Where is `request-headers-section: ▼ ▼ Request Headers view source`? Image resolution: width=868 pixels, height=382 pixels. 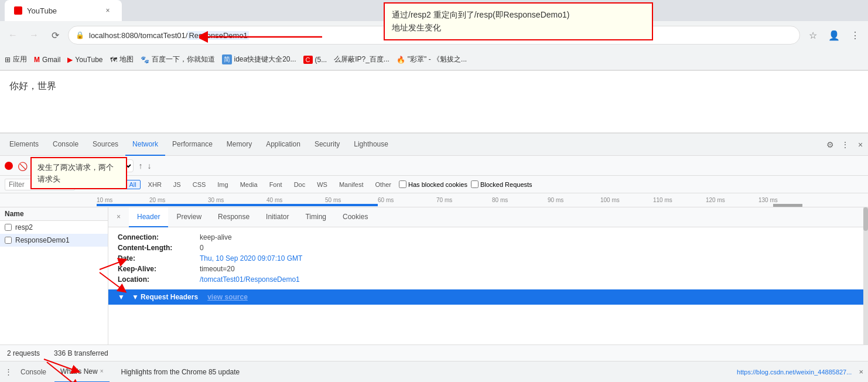
request-headers-section: ▼ ▼ Request Headers view source is located at coordinates (488, 297).